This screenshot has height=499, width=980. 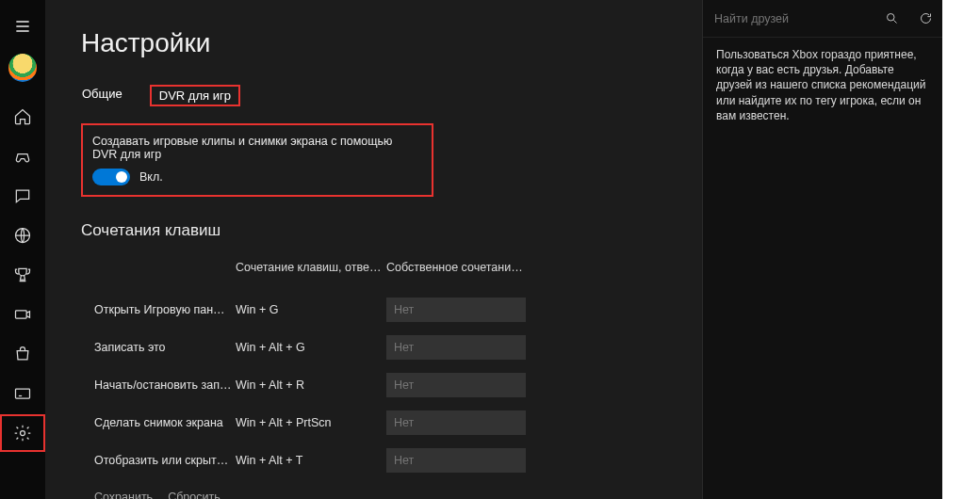 What do you see at coordinates (257, 160) in the screenshot?
I see `dvr-toggle-block: Создавать игровые клипы и снимки экрана …` at bounding box center [257, 160].